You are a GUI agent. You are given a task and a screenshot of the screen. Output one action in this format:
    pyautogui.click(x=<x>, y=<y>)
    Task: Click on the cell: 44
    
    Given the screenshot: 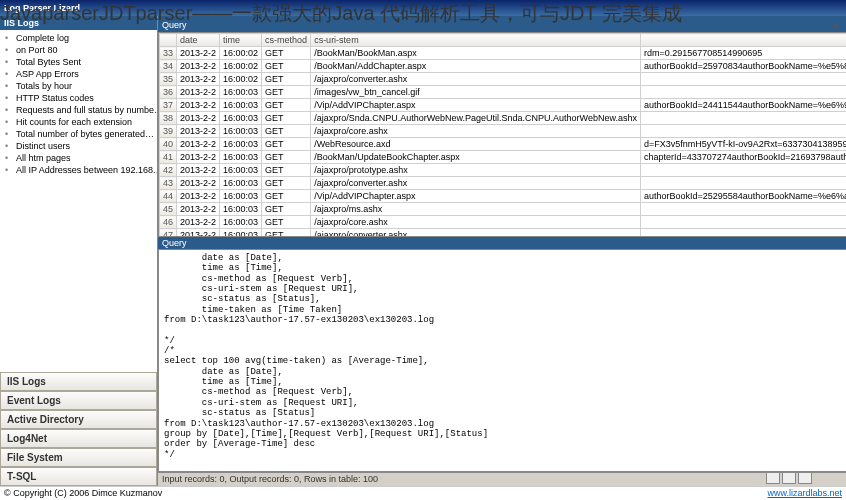 What is the action you would take?
    pyautogui.click(x=168, y=196)
    